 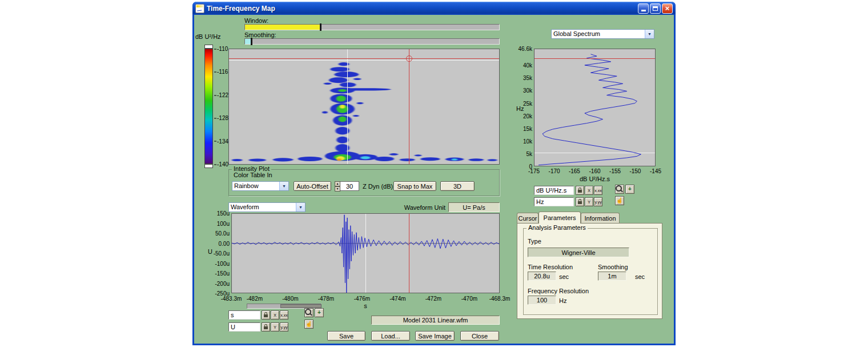 What do you see at coordinates (337, 186) in the screenshot?
I see `stepper-arrows: ▲ ▼` at bounding box center [337, 186].